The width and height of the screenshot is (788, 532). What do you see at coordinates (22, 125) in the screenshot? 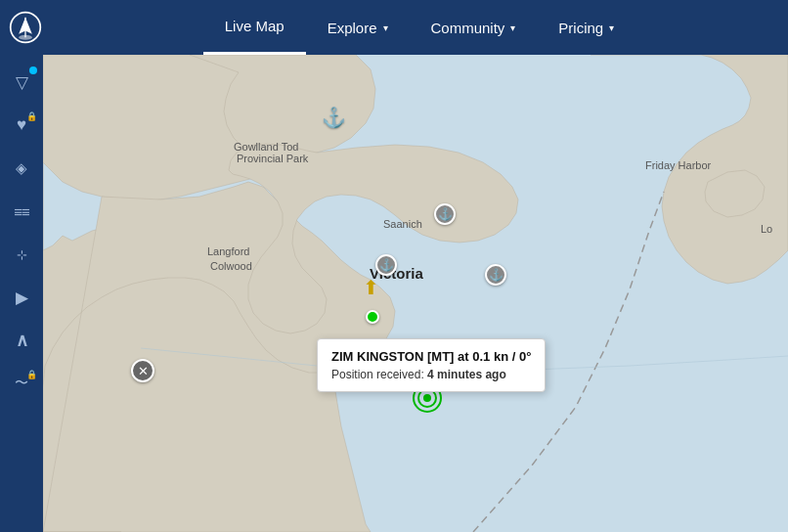
I see `favorite-icon: ♥` at bounding box center [22, 125].